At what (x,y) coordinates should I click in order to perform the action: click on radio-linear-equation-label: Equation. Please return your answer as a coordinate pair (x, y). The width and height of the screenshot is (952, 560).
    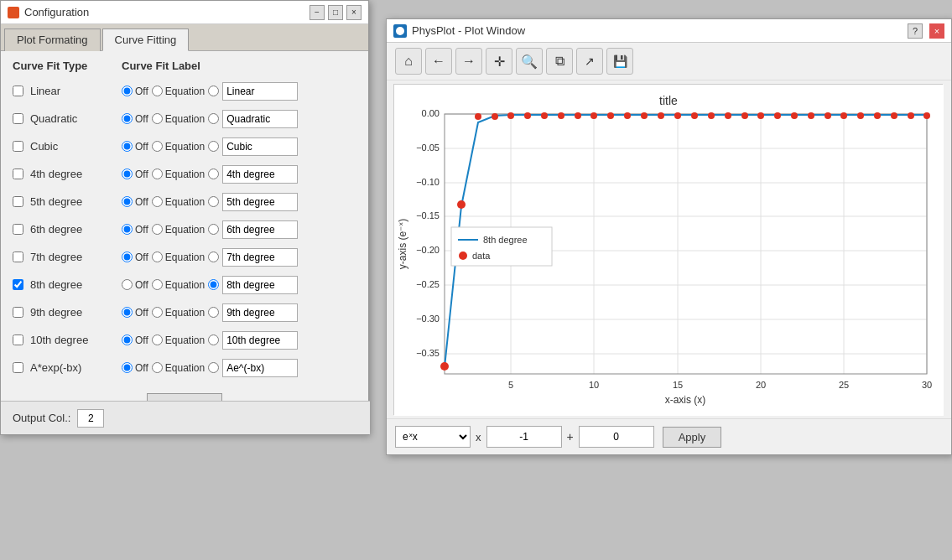
    Looking at the image, I should click on (185, 91).